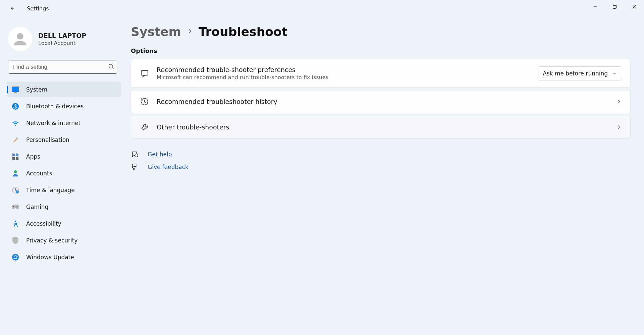  What do you see at coordinates (12, 8) in the screenshot?
I see `back-button` at bounding box center [12, 8].